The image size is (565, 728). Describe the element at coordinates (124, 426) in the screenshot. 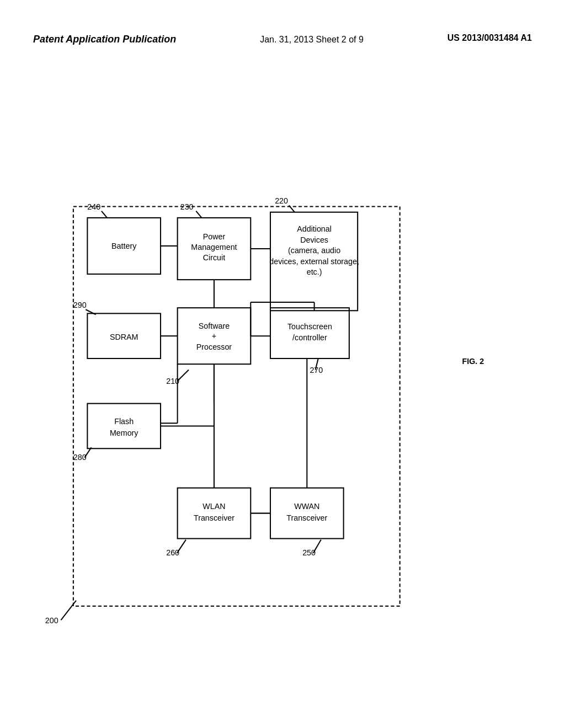

I see `flash-box` at that location.